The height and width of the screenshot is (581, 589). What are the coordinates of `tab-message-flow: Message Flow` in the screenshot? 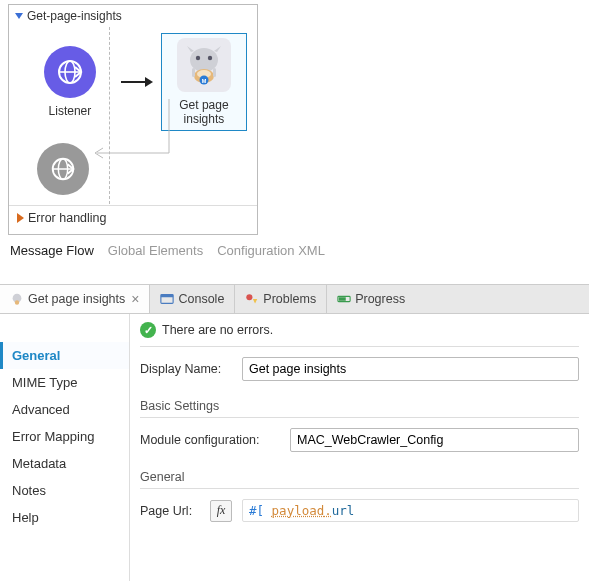 It's located at (52, 250).